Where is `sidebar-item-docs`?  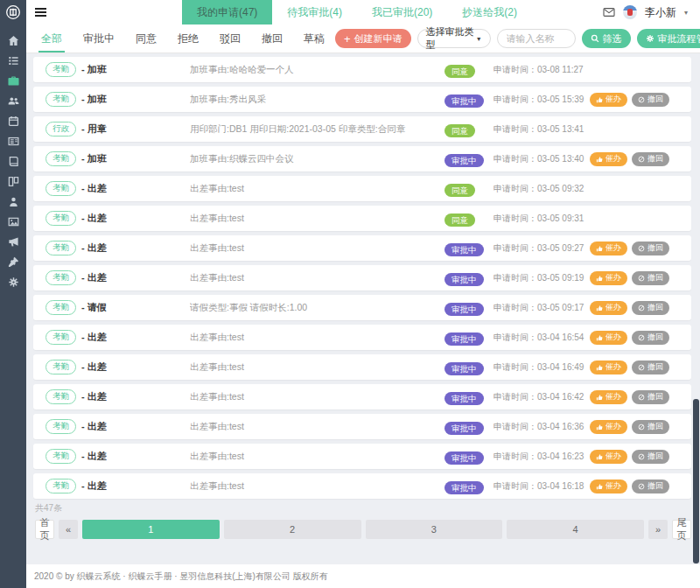
sidebar-item-docs is located at coordinates (13, 161).